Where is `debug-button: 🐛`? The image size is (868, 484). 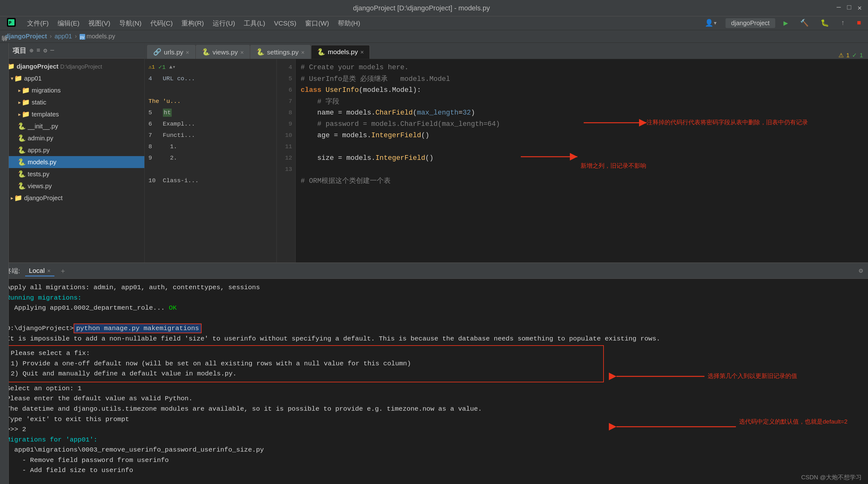 debug-button: 🐛 is located at coordinates (825, 23).